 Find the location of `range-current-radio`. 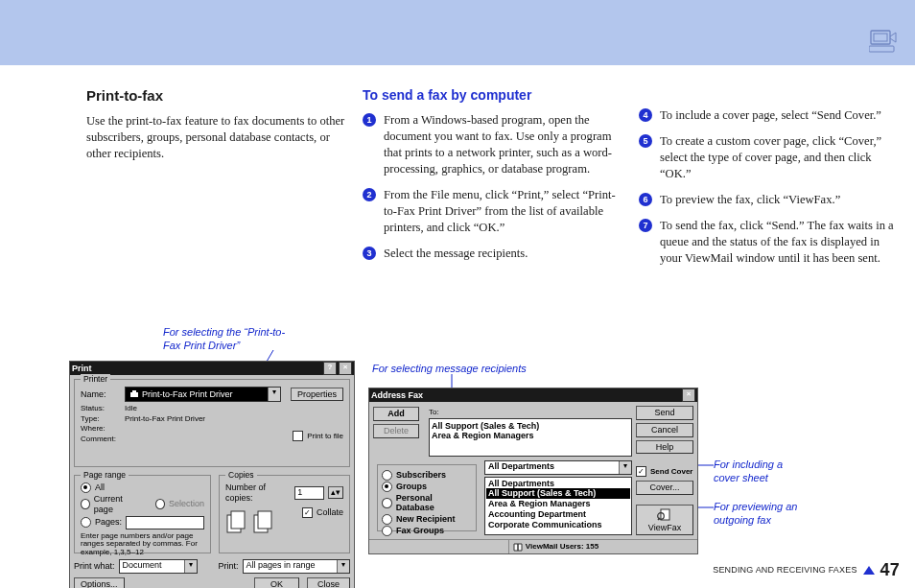

range-current-radio is located at coordinates (85, 505).